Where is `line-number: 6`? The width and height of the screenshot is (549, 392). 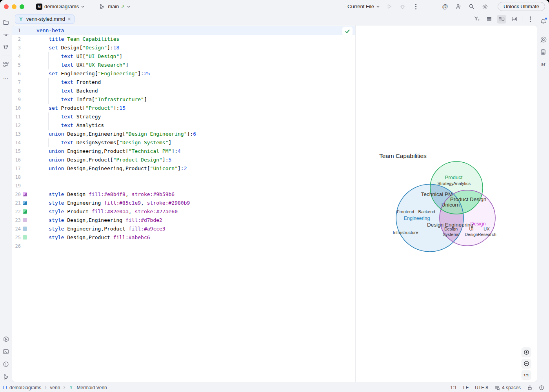
line-number: 6 is located at coordinates (16, 74).